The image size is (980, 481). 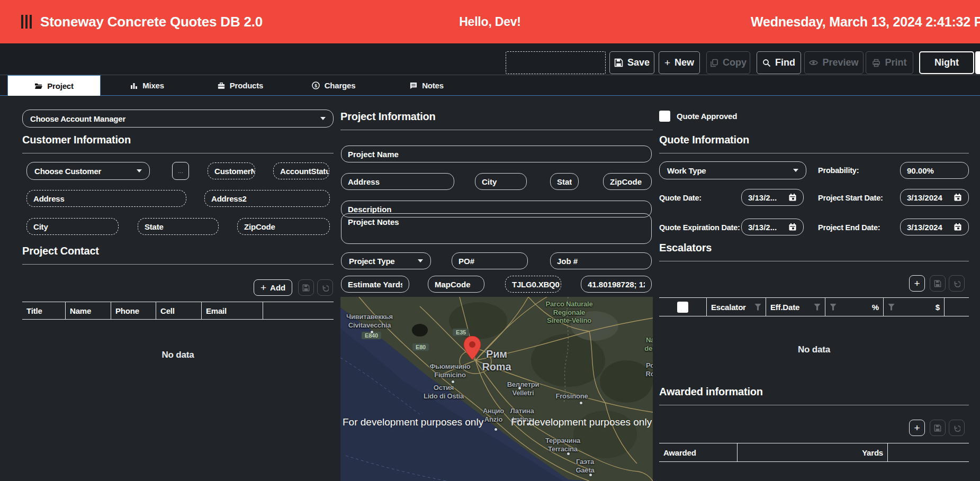 What do you see at coordinates (456, 284) in the screenshot?
I see `mapcode-input` at bounding box center [456, 284].